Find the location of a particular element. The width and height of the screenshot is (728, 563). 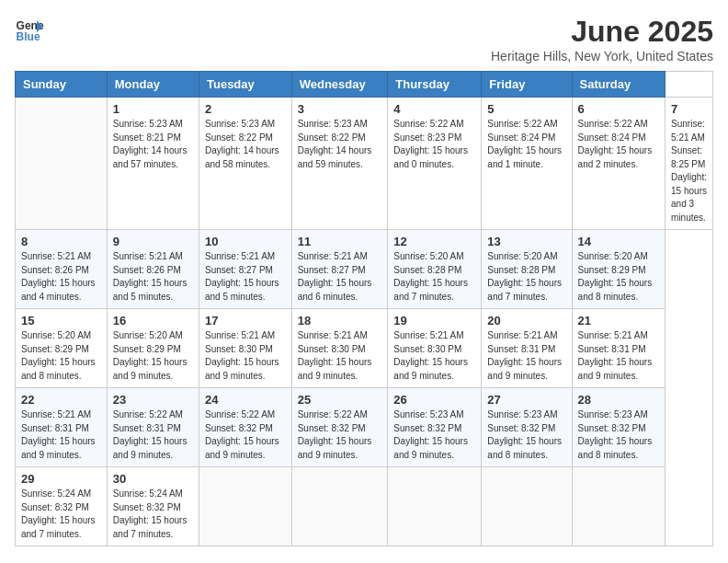

day-number: 29 is located at coordinates (61, 478).